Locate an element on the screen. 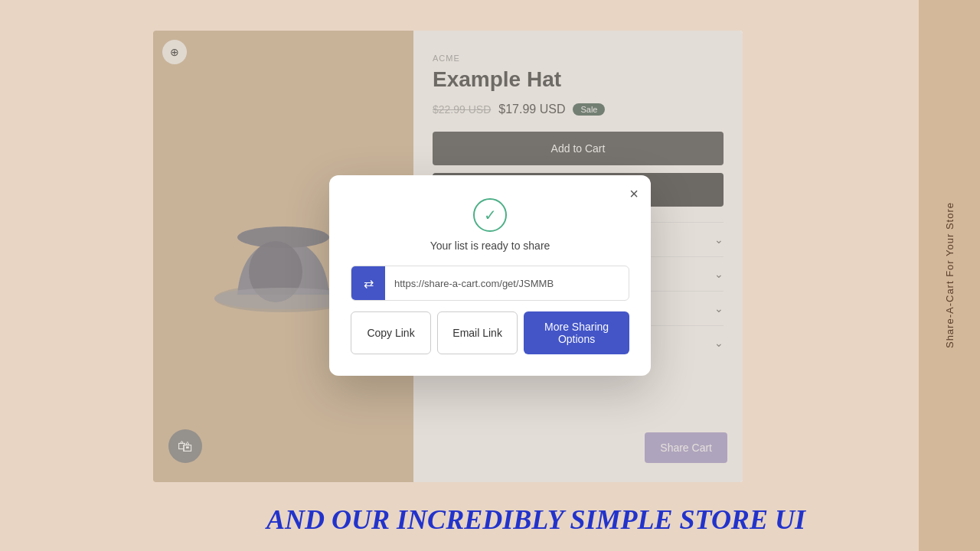  check-icon: ✓ is located at coordinates (490, 215).